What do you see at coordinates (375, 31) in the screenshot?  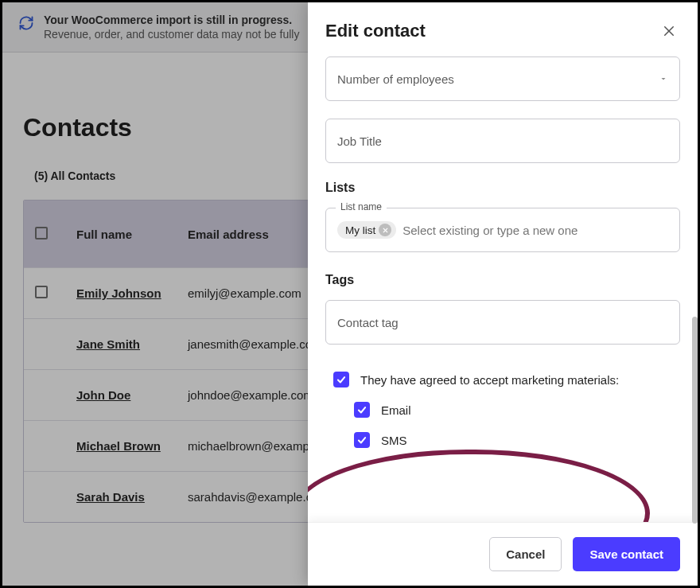 I see `drawer-title: Edit contact` at bounding box center [375, 31].